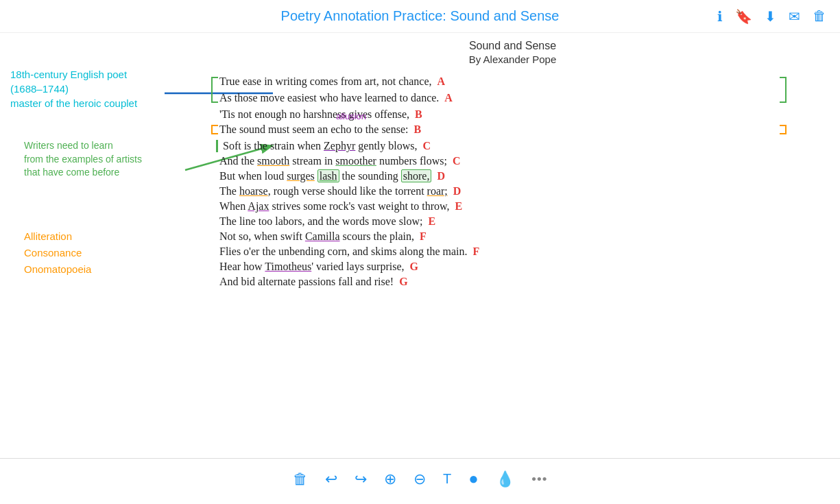 The width and height of the screenshot is (840, 504). I want to click on rhyme-label-13: G, so click(414, 267).